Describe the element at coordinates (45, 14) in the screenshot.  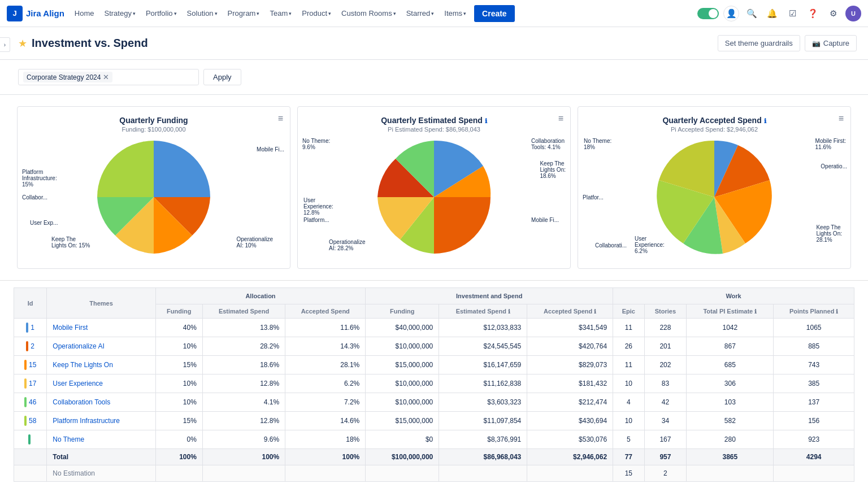
I see `logo-text: Jira Align` at that location.